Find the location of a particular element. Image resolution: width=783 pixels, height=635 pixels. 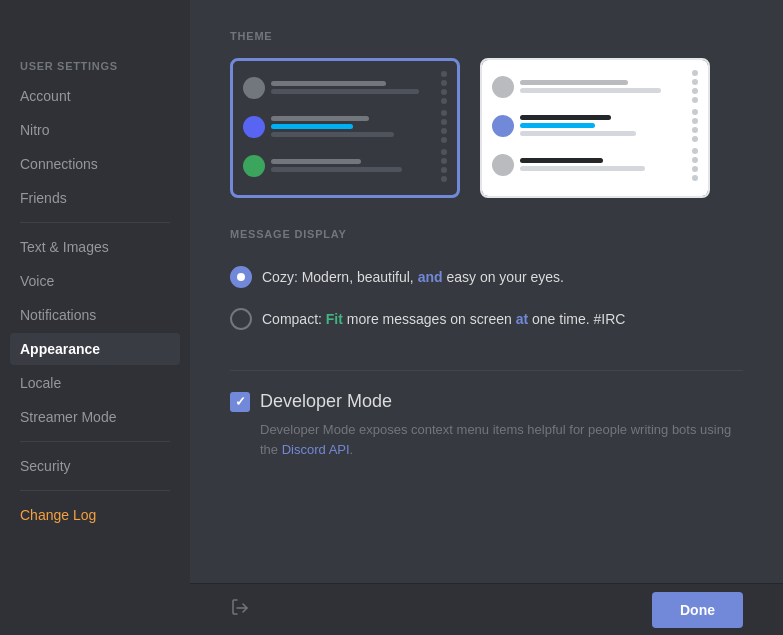

compact-highlight-at: at is located at coordinates (522, 319).